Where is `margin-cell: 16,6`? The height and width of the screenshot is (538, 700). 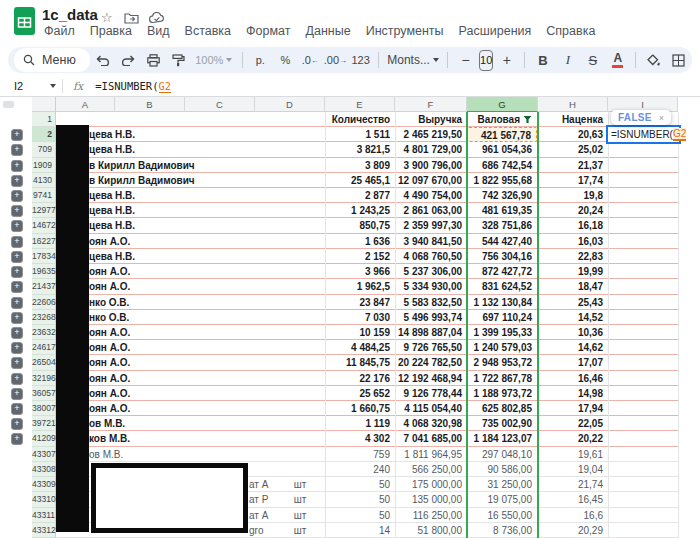 margin-cell: 16,6 is located at coordinates (573, 516).